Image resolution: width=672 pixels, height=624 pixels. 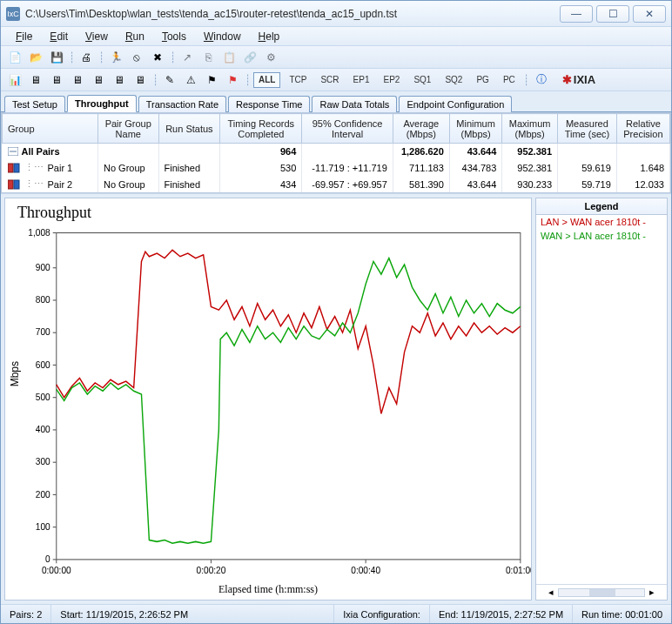 I want to click on menu-file: File, so click(x=24, y=37).